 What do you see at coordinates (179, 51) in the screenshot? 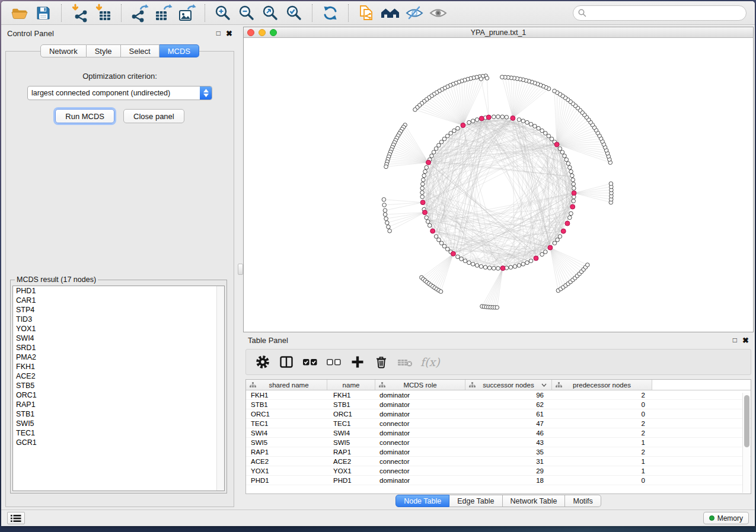
I see `tab-mcds: MCDS` at bounding box center [179, 51].